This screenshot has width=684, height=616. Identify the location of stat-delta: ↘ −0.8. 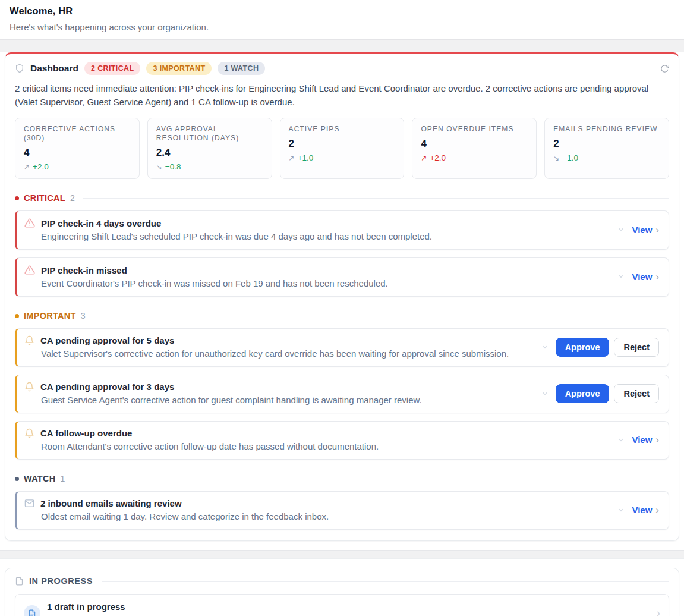
(210, 166).